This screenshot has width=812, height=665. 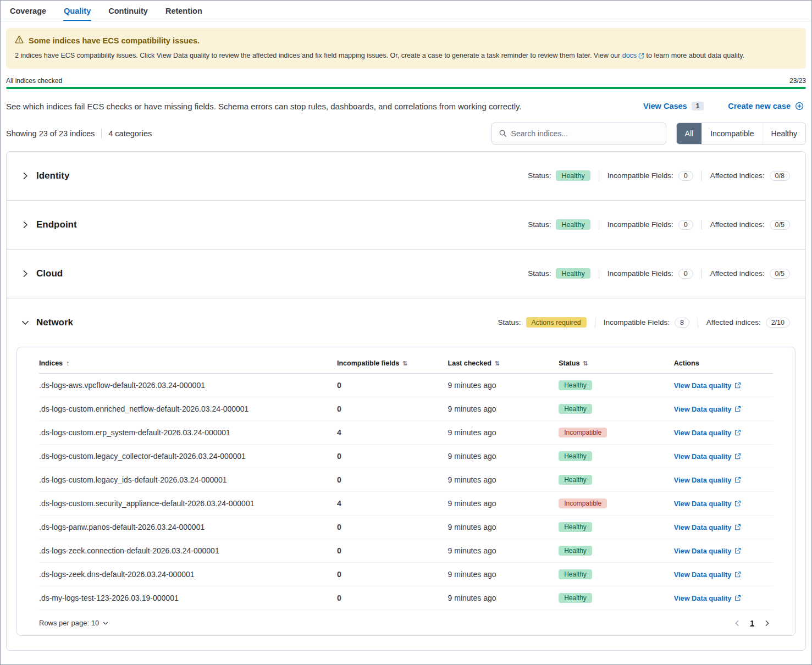 I want to click on category-section-endpoint: Endpoint Status: Healthy Incompatible Fi…, so click(x=406, y=224).